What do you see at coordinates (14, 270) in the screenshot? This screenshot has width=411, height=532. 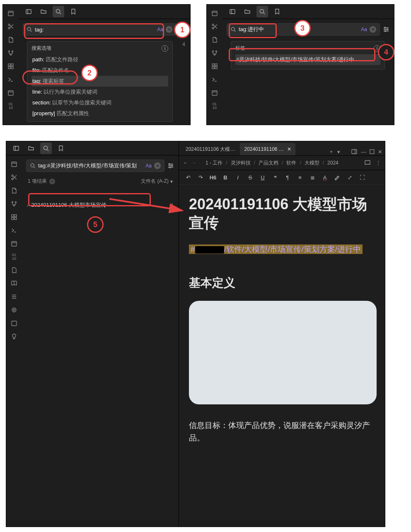 I see `page2-icon` at bounding box center [14, 270].